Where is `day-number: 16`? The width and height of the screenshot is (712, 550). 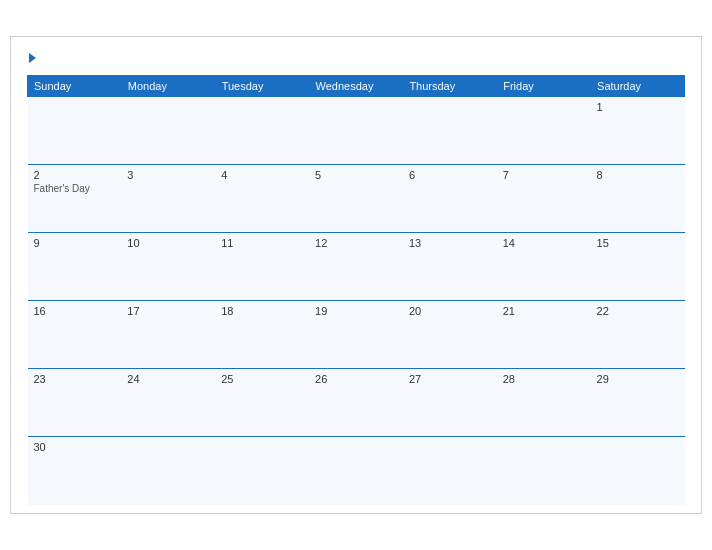
day-number: 16 is located at coordinates (40, 311).